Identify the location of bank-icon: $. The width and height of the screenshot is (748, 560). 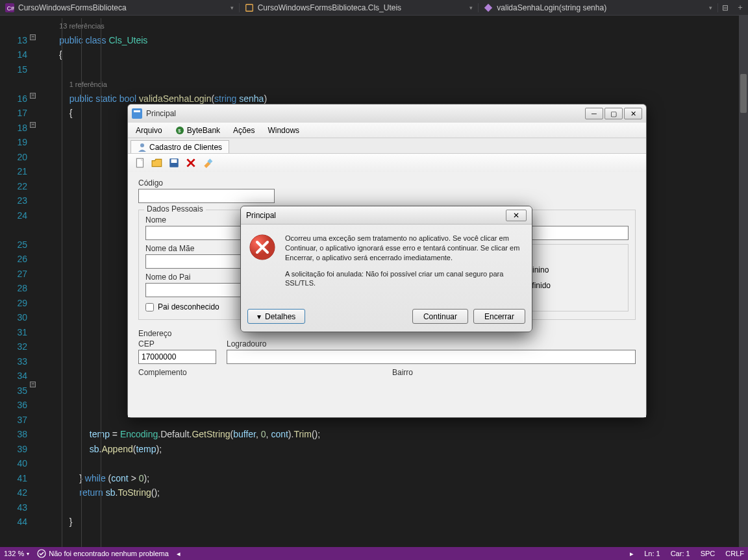
(180, 130).